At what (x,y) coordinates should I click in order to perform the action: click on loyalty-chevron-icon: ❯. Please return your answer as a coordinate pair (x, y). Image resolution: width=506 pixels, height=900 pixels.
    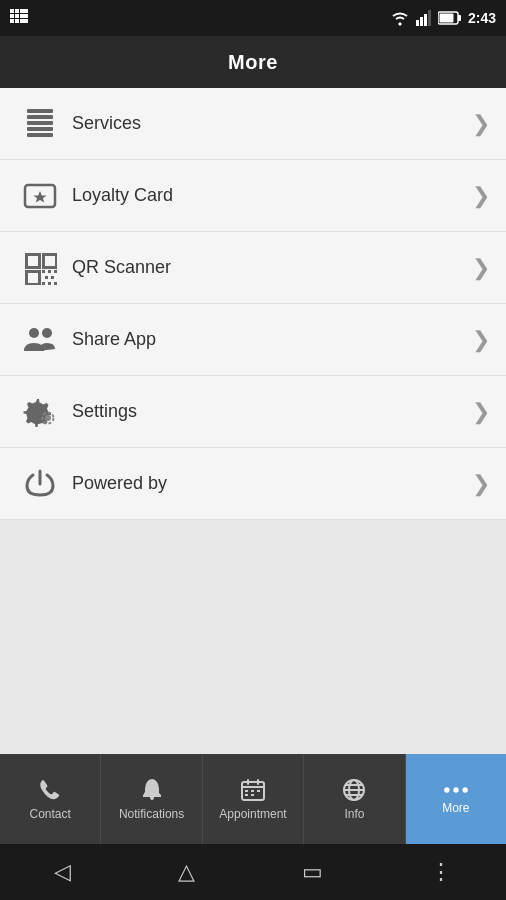
    Looking at the image, I should click on (481, 196).